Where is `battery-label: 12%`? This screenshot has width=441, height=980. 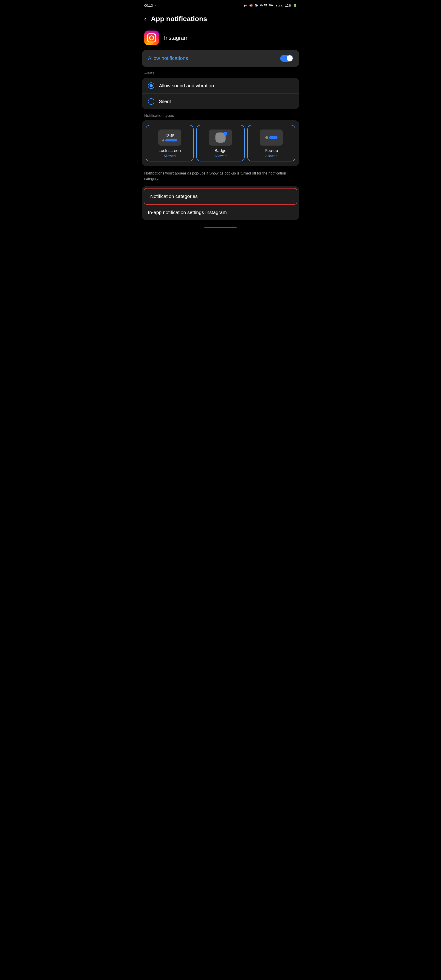
battery-label: 12% is located at coordinates (288, 5).